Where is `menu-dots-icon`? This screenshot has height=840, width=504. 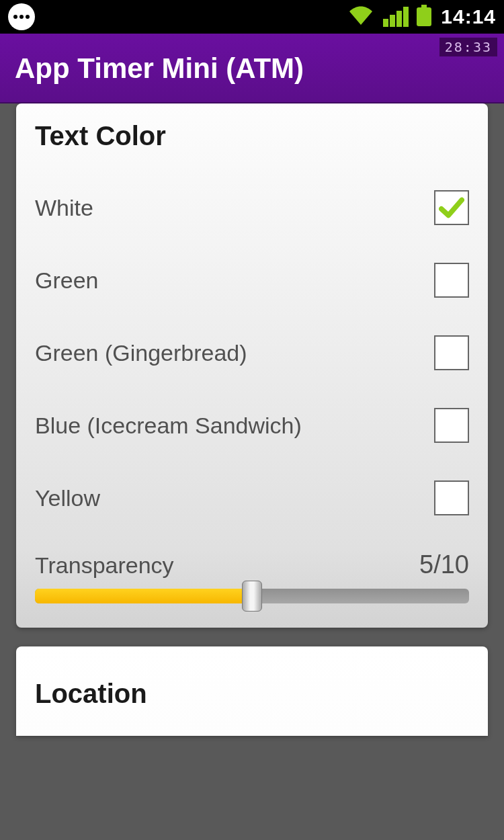 menu-dots-icon is located at coordinates (22, 17).